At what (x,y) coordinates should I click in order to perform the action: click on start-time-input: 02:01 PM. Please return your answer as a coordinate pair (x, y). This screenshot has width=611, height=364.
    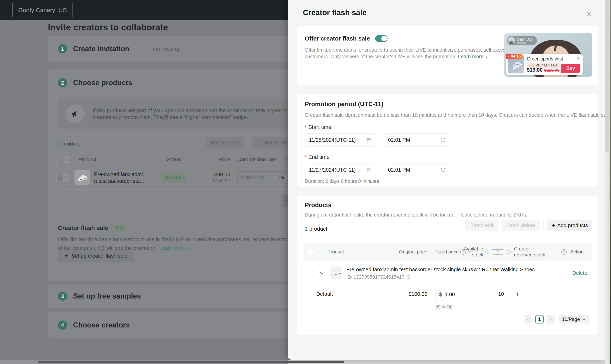
    Looking at the image, I should click on (417, 140).